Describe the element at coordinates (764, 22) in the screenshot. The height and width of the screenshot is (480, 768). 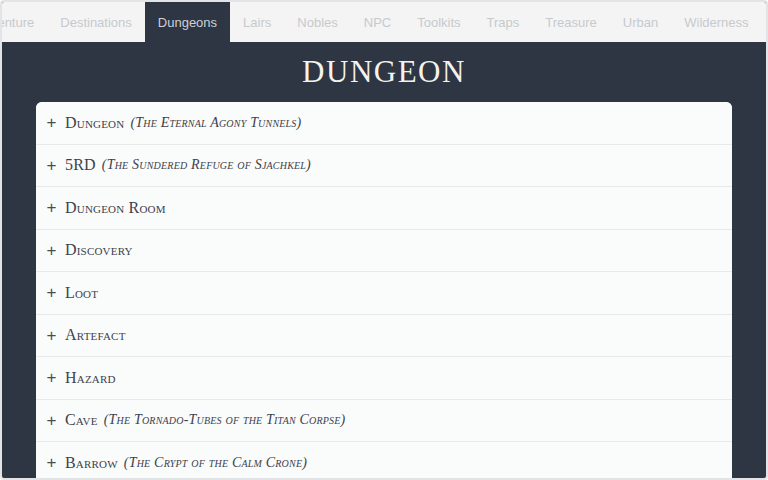
I see `tab-toosarpin: toosarpin` at that location.